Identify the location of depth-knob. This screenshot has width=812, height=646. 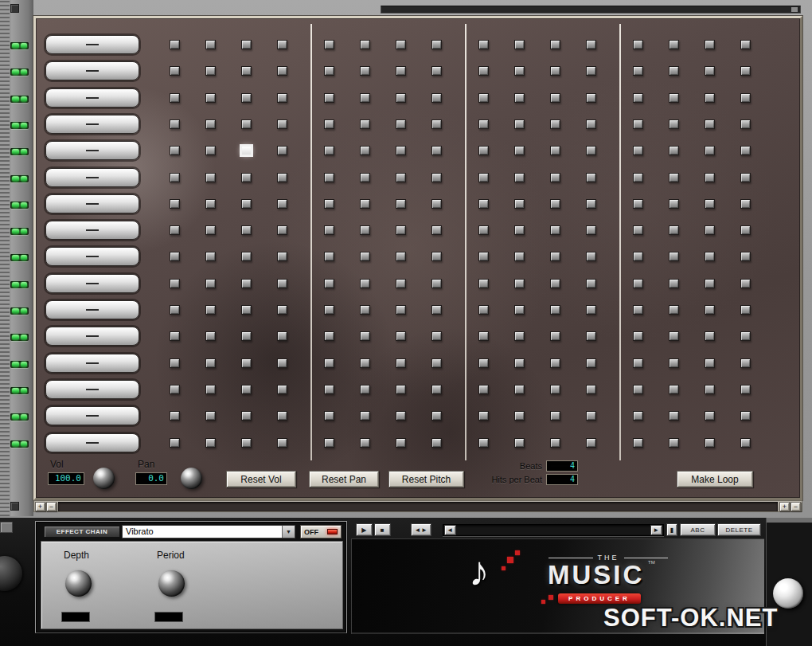
(78, 583).